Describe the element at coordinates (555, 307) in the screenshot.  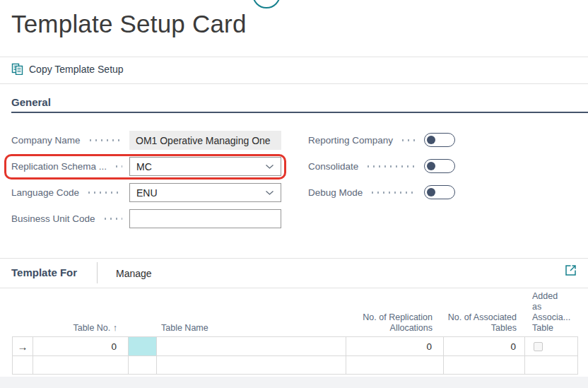
I see `header-label: as` at that location.